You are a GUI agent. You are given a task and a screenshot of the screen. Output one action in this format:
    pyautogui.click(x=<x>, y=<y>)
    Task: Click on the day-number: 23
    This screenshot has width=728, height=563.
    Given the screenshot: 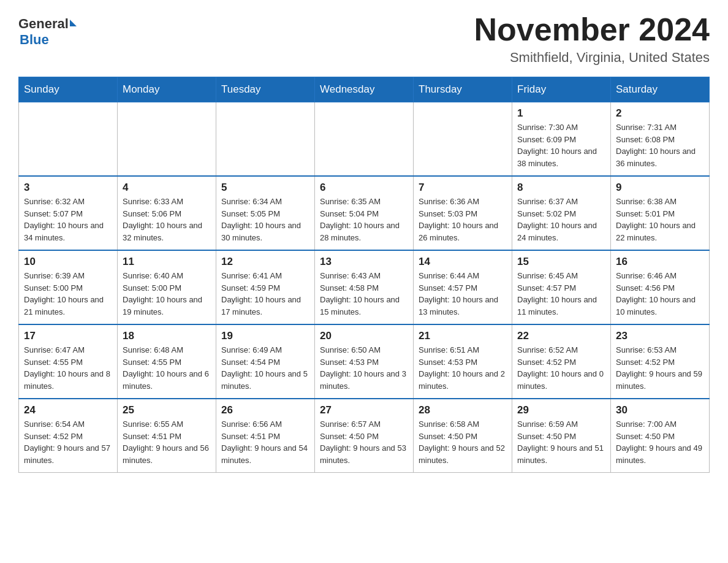 What is the action you would take?
    pyautogui.click(x=660, y=336)
    